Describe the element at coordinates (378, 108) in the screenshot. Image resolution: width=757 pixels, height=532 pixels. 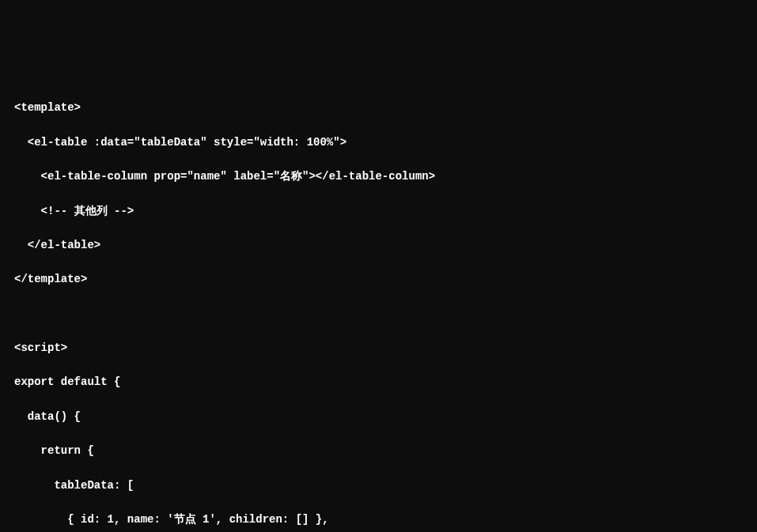
I see `code-line: <template>` at that location.